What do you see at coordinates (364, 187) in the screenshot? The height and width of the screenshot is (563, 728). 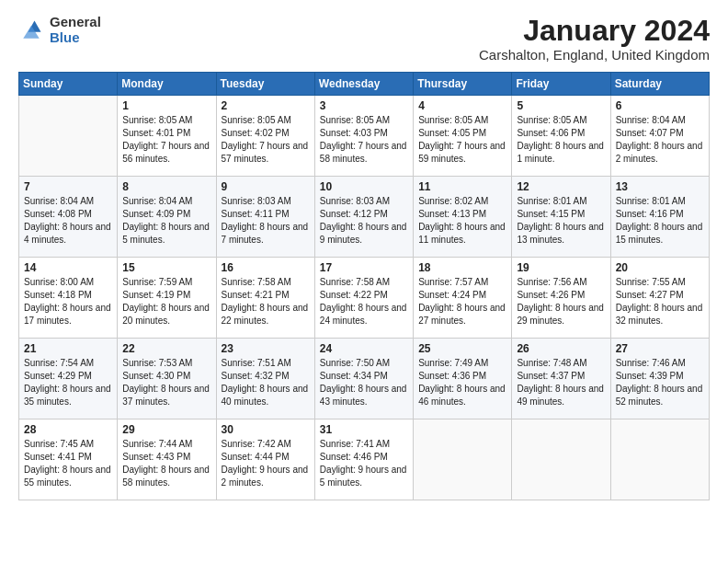 I see `day-number-10: 10` at bounding box center [364, 187].